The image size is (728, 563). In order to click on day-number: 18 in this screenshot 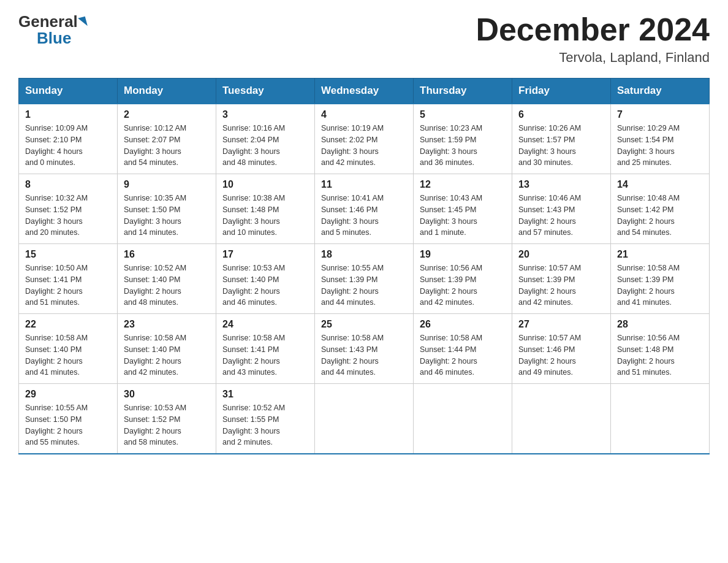, I will do `click(364, 255)`.